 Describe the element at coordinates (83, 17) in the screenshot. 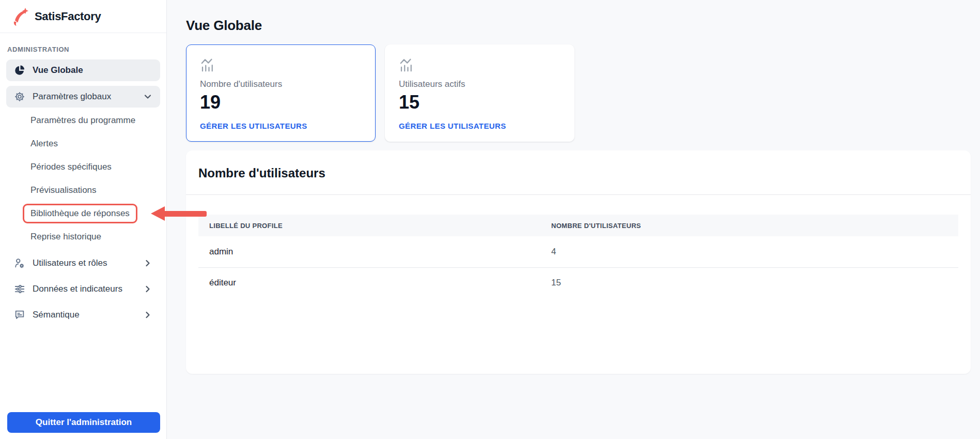

I see `brand-header: SatisFactory` at that location.